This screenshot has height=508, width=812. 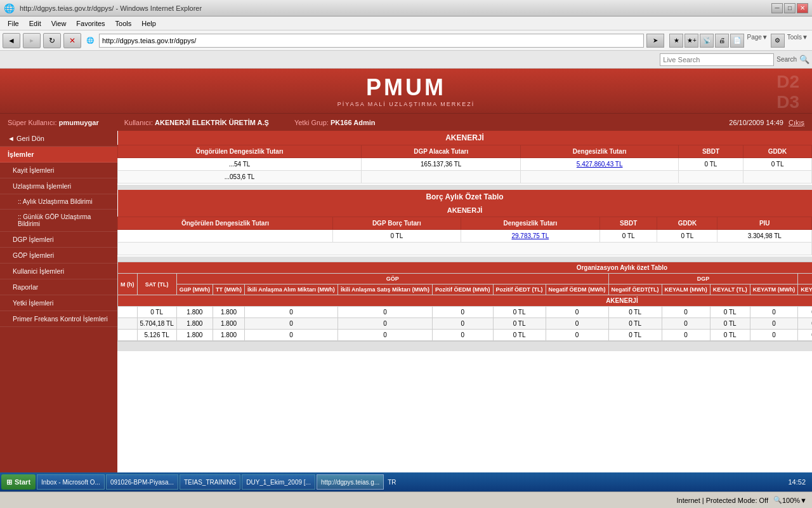 What do you see at coordinates (20, 202) in the screenshot?
I see `arrow-icon: ::` at bounding box center [20, 202].